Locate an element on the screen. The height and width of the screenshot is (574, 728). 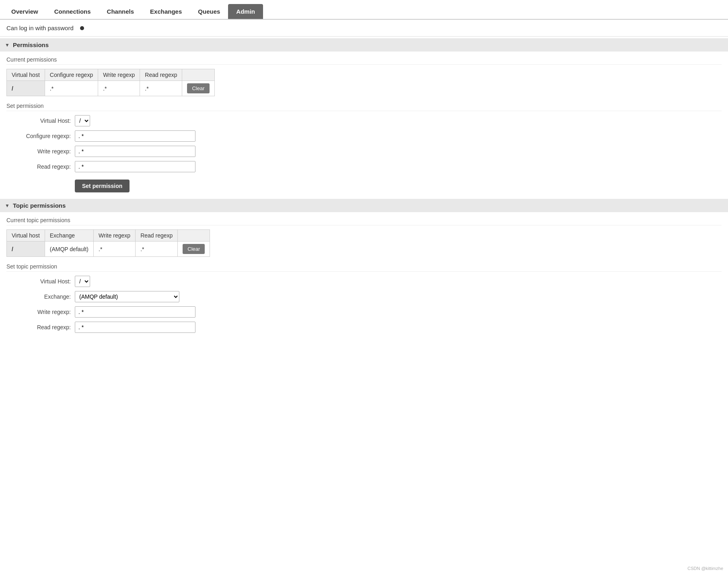
perm-col-action is located at coordinates (198, 75).